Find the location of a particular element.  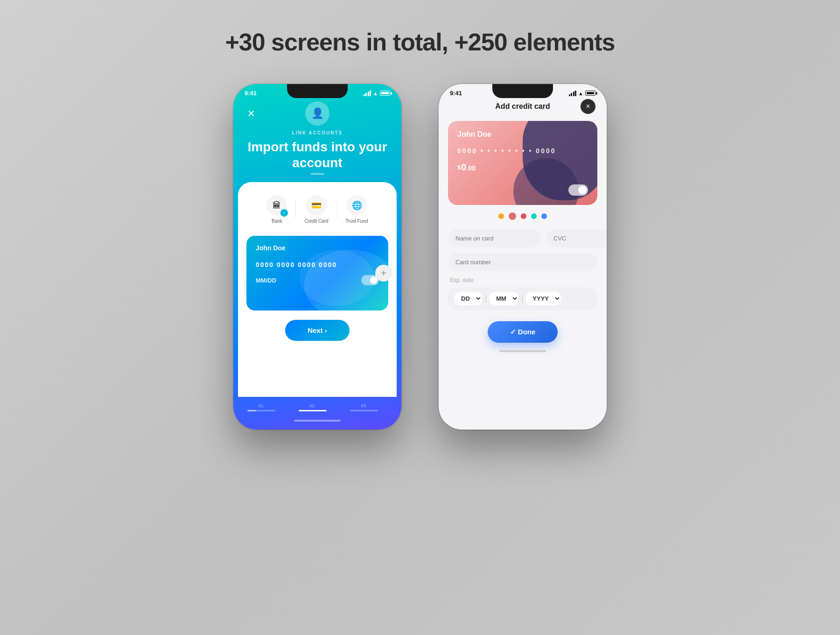

color-dot-orange is located at coordinates (501, 216).